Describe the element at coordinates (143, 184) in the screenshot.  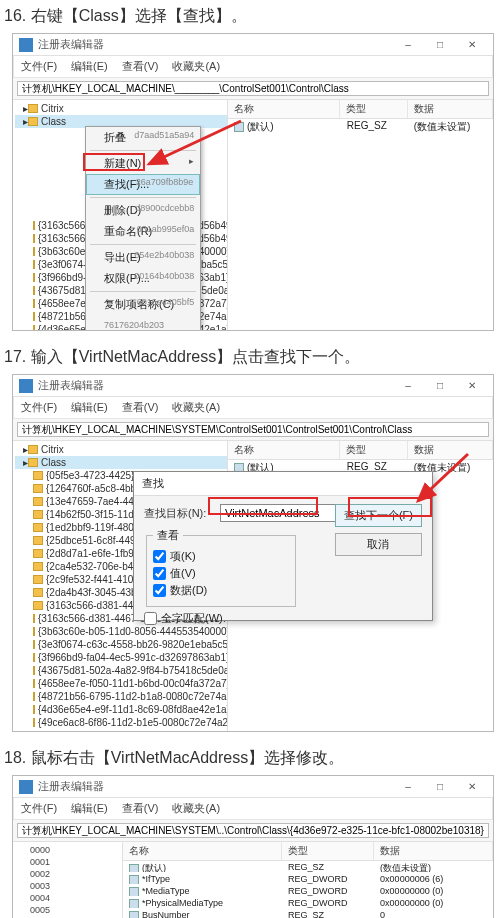
I see `menu-item: 查找(F)...26a709fb8b9e` at that location.